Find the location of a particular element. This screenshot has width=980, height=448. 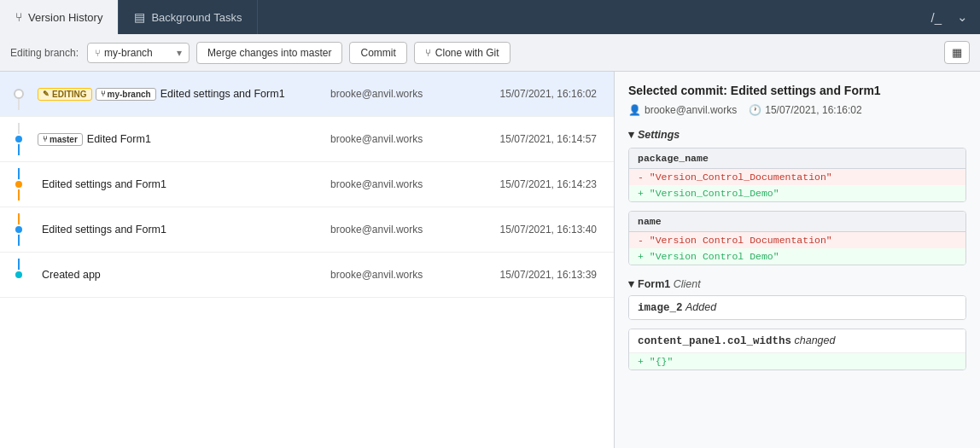

diff-line-removed: - "Version_Control_Documentation" is located at coordinates (797, 177).